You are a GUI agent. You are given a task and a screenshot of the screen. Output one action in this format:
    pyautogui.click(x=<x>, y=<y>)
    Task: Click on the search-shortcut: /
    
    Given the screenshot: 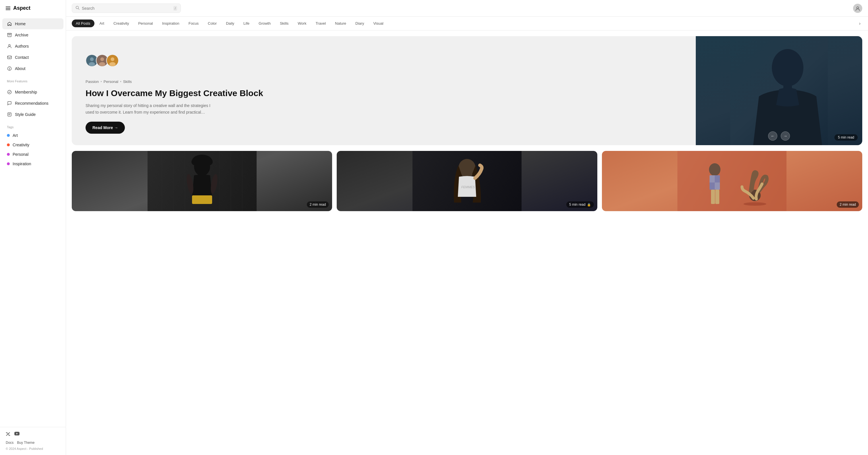 What is the action you would take?
    pyautogui.click(x=175, y=8)
    